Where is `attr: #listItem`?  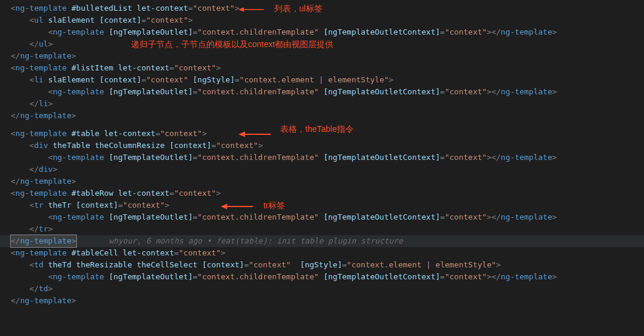 attr: #listItem is located at coordinates (92, 68).